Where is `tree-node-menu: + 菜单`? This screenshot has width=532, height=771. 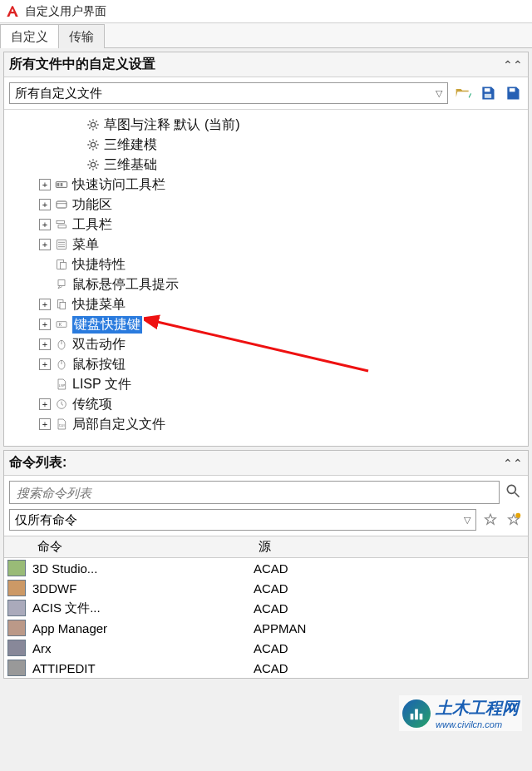
tree-node-menu: + 菜单 is located at coordinates (268, 245).